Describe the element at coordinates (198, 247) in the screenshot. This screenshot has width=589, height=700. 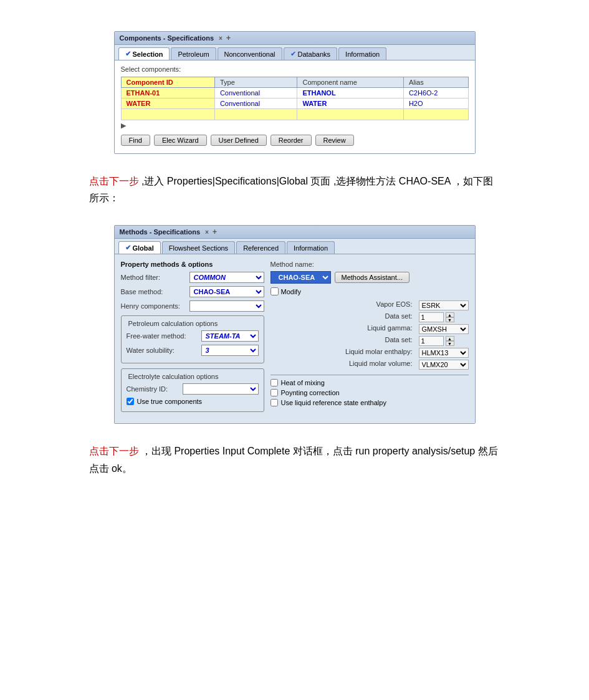
I see `tab-flowsheet-sections: Flowsheet Sections` at that location.